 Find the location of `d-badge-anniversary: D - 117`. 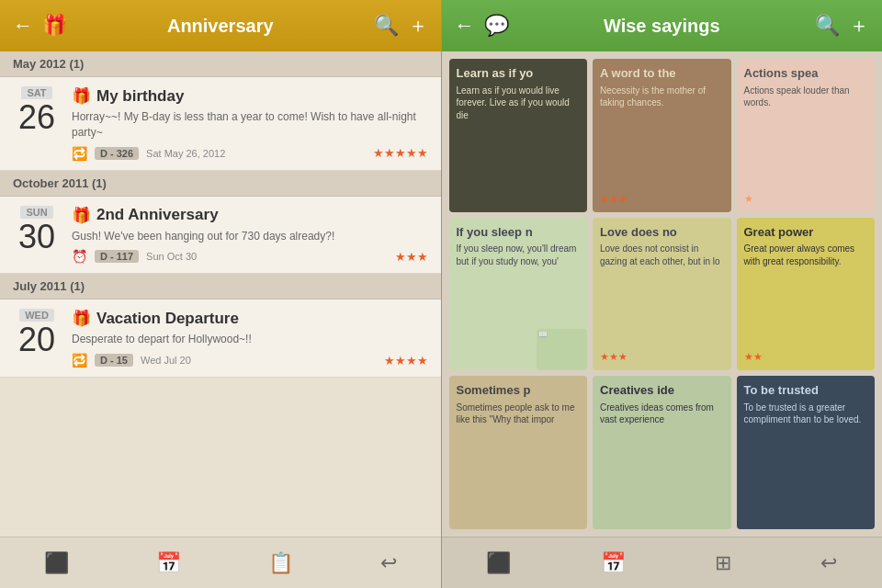

d-badge-anniversary: D - 117 is located at coordinates (117, 256).